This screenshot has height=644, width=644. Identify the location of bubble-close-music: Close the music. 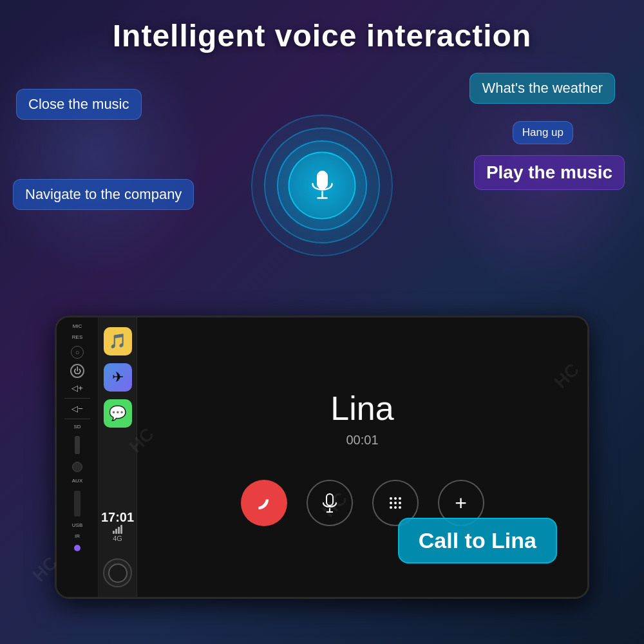
(79, 104).